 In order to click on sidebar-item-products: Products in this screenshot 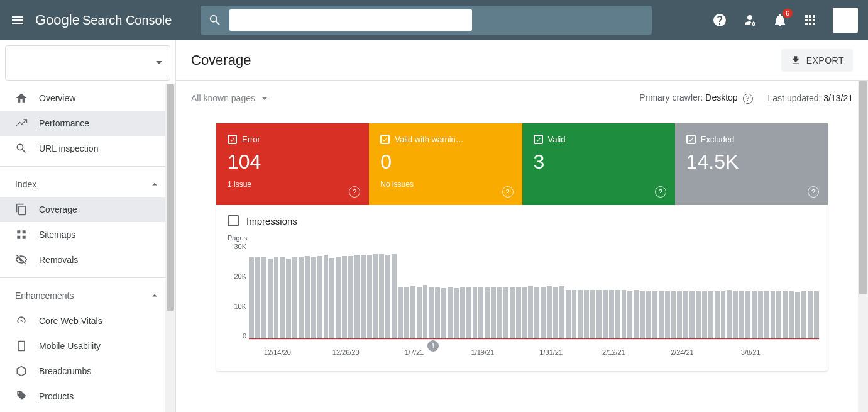, I will do `click(88, 396)`.